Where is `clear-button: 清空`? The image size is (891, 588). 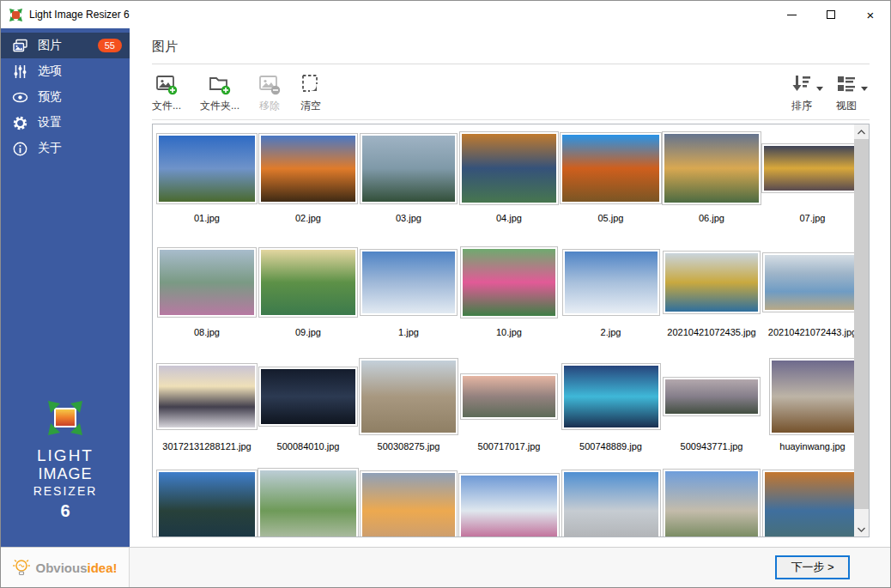
clear-button: 清空 is located at coordinates (311, 93).